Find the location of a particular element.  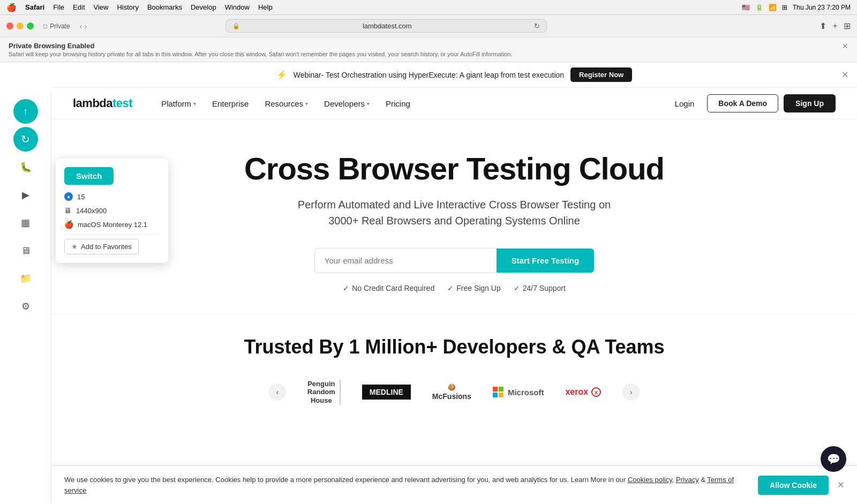

signup-button: Sign Up is located at coordinates (810, 103).